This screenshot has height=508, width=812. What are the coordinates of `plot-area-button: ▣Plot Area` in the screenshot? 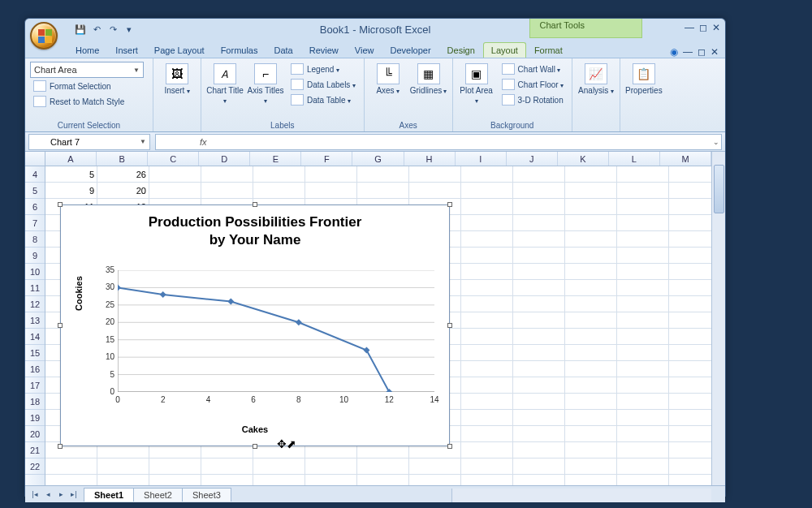 It's located at (477, 84).